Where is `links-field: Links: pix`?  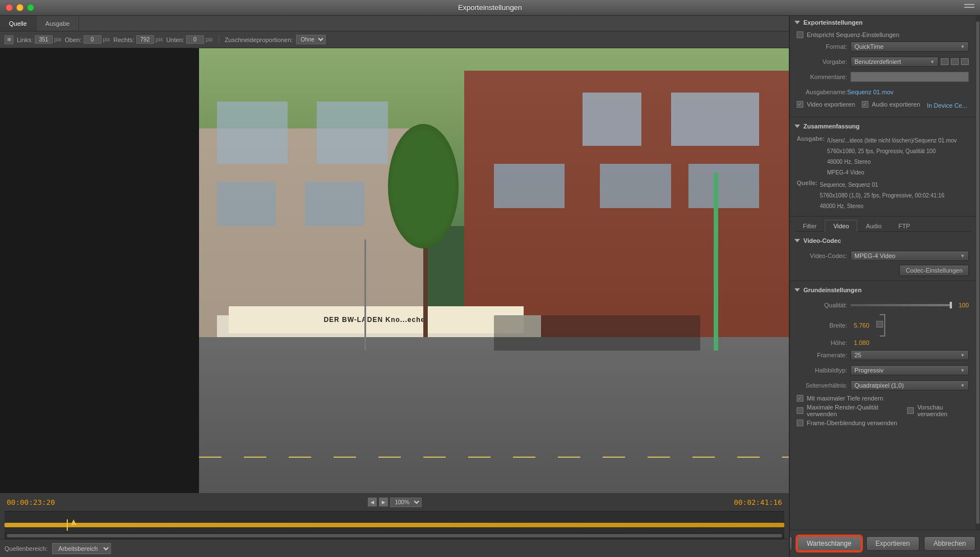
links-field: Links: pix is located at coordinates (39, 39).